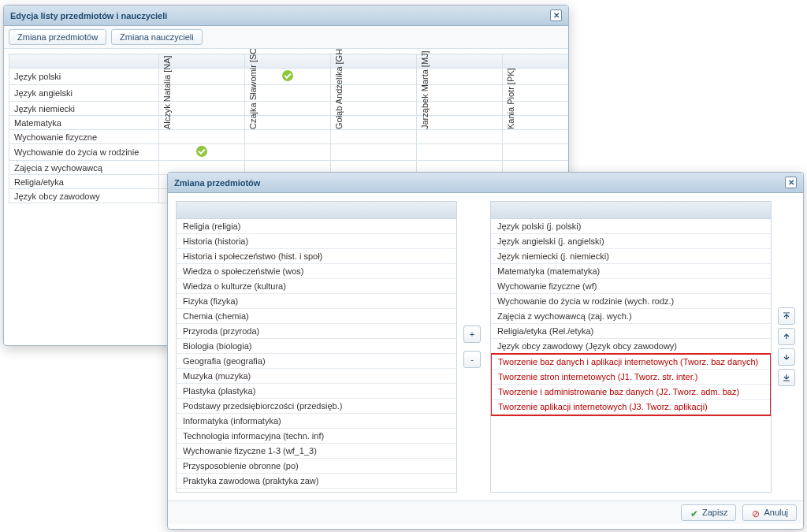 The width and height of the screenshot is (807, 532). I want to click on list-item: Biologia (biologia), so click(317, 347).